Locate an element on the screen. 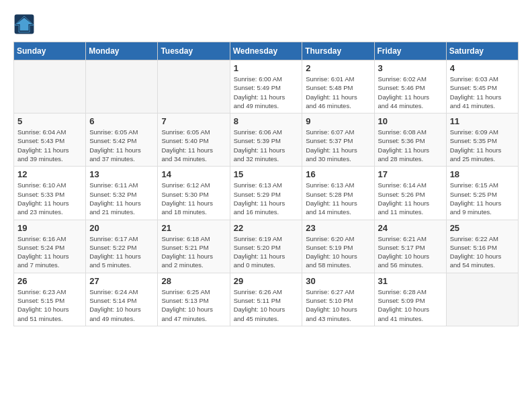 The width and height of the screenshot is (532, 411). day-info: Sunrise: 6:23 AM Sunset: 5:15 PM Dayligh… is located at coordinates (50, 305).